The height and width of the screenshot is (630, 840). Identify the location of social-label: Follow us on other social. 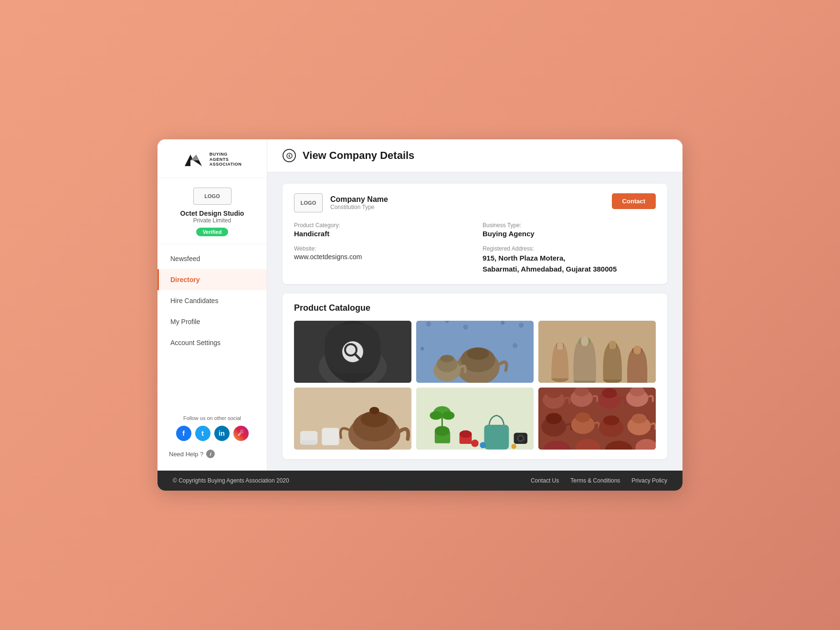
(212, 418).